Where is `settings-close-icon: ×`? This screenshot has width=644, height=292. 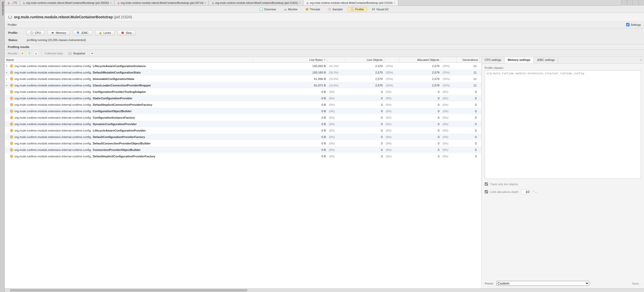
settings-close-icon: × is located at coordinates (641, 60).